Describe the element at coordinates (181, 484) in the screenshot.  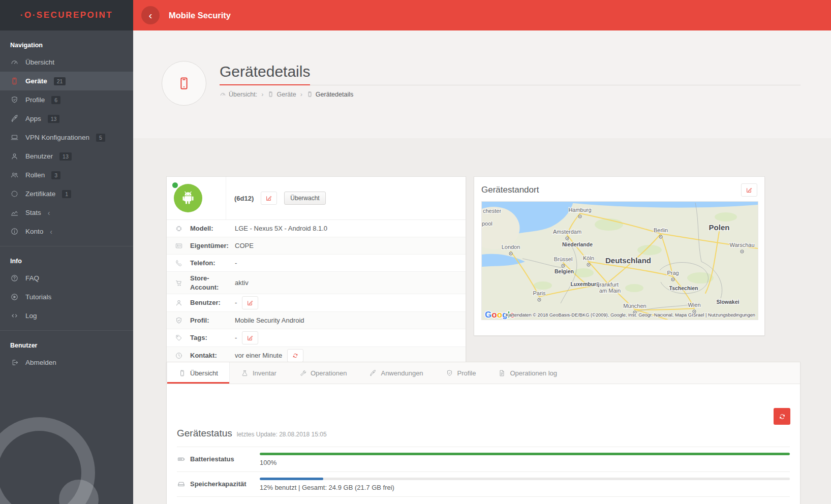
I see `disk-icon` at that location.